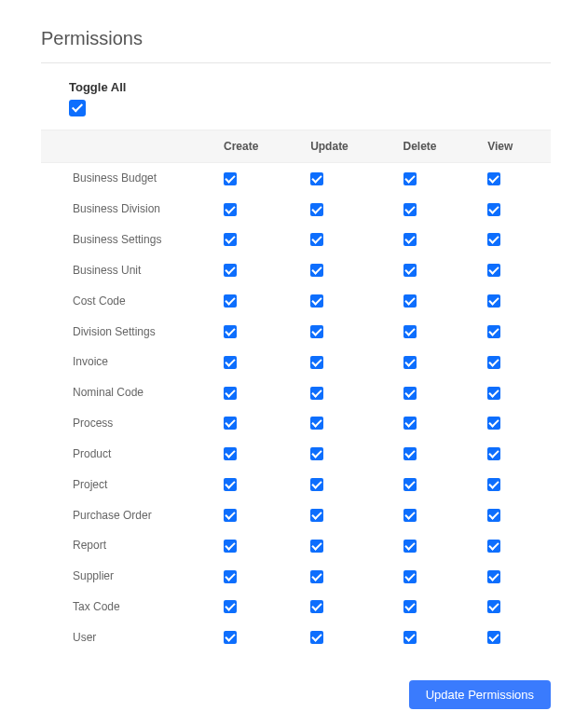 This screenshot has width=588, height=711. I want to click on table-row: Project, so click(296, 485).